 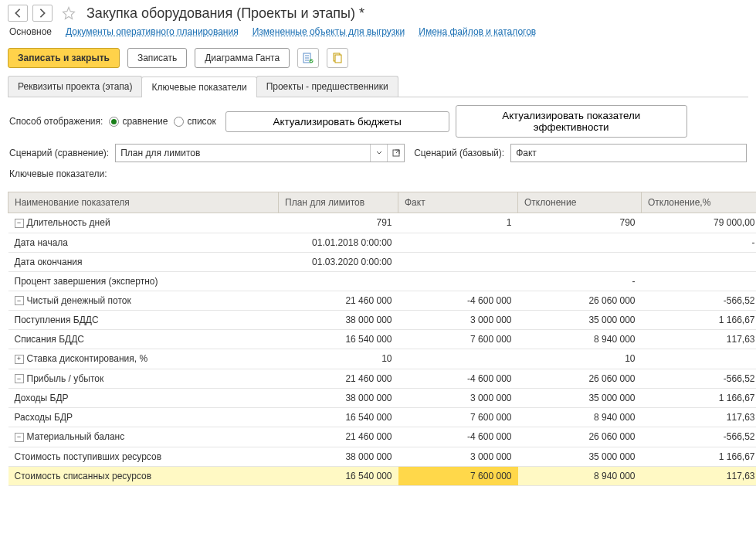 I want to click on cell-fact: -4 600 000, so click(x=459, y=437).